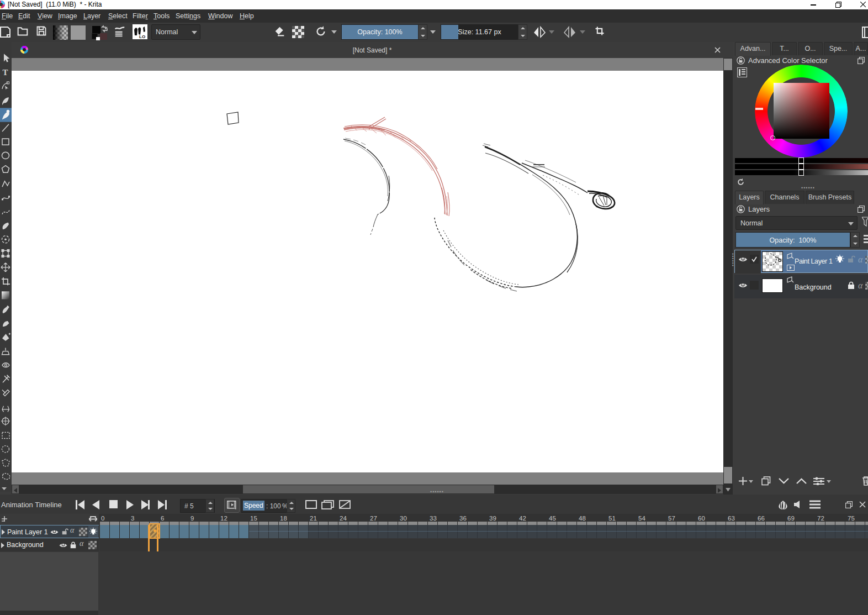  I want to click on svg-text: LO, so click(142, 36).